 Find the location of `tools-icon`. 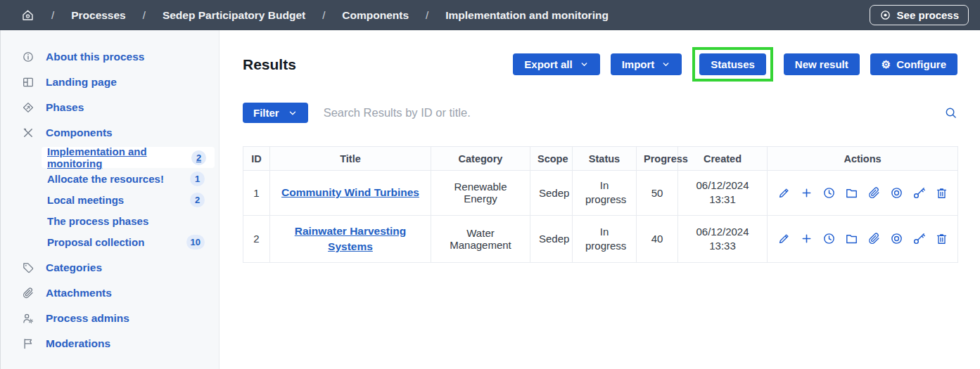

tools-icon is located at coordinates (28, 133).